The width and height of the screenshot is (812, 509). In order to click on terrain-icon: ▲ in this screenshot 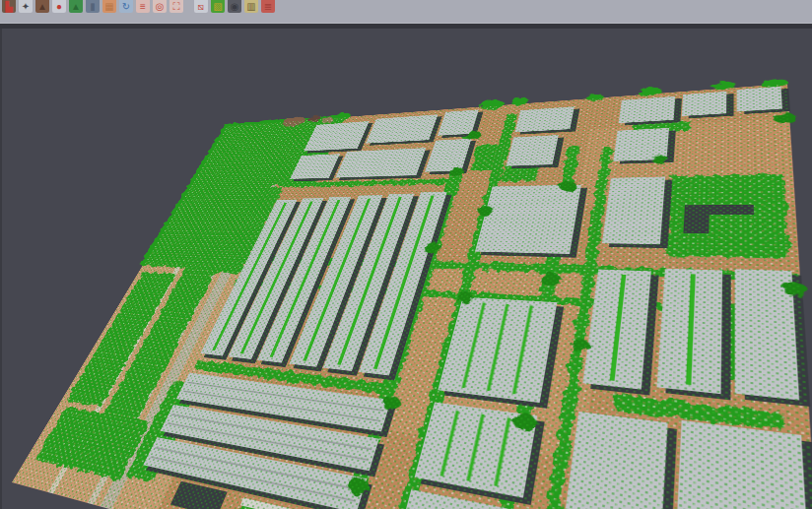, I will do `click(76, 6)`.